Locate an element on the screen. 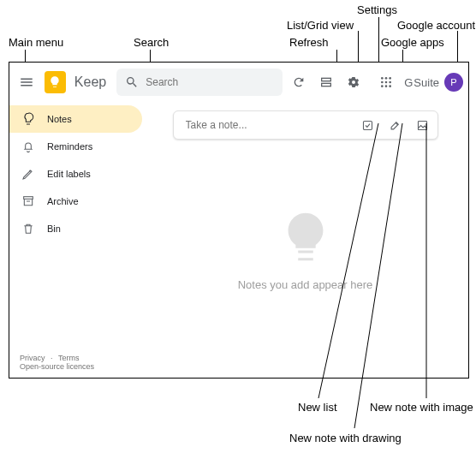 Image resolution: width=476 pixels, height=465 pixels. search-icon is located at coordinates (132, 82).